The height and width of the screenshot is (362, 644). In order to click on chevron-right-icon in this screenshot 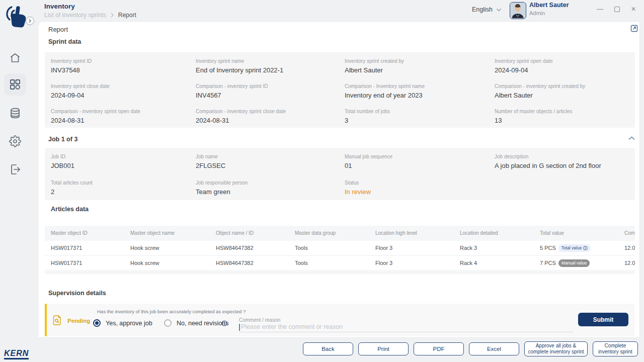, I will do `click(30, 21)`.